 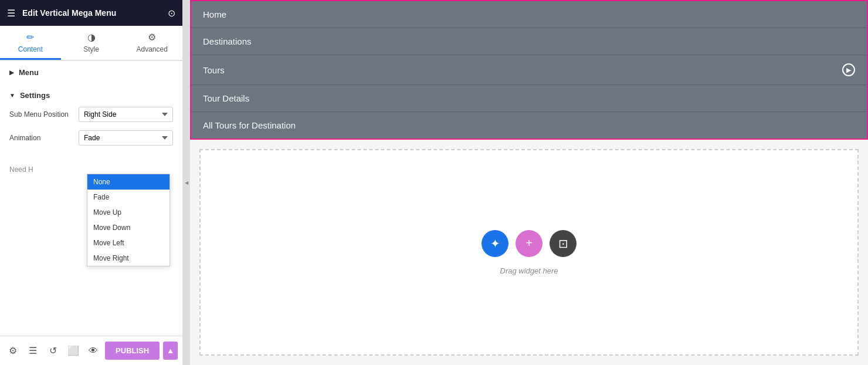 I want to click on collapse-handle: ◀, so click(x=187, y=182).